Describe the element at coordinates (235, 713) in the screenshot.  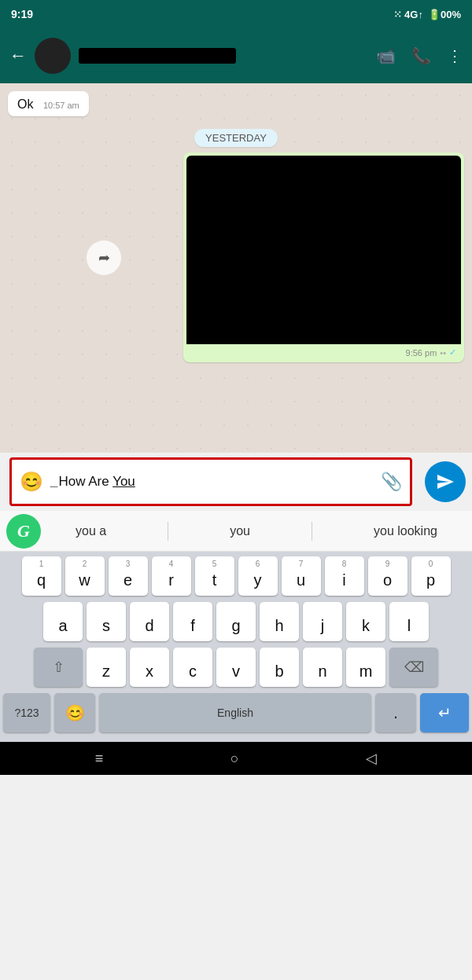
I see `space-key: English` at that location.